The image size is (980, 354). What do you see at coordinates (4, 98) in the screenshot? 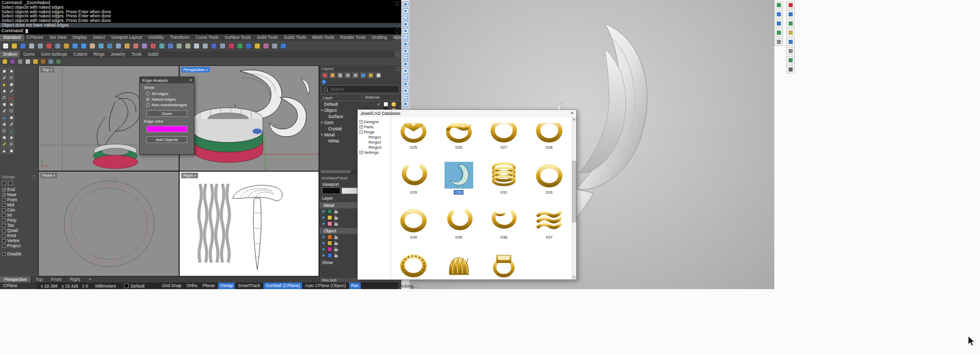
I see `arc-icon` at bounding box center [4, 98].